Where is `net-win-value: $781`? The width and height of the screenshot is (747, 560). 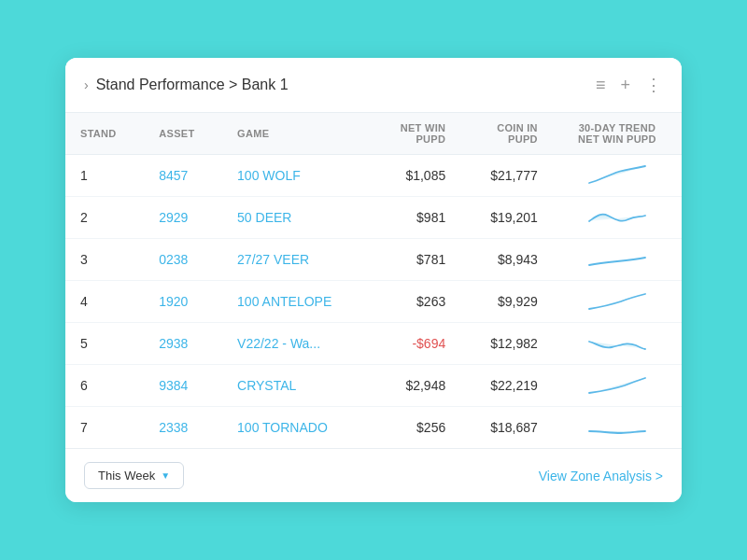 net-win-value: $781 is located at coordinates (416, 259).